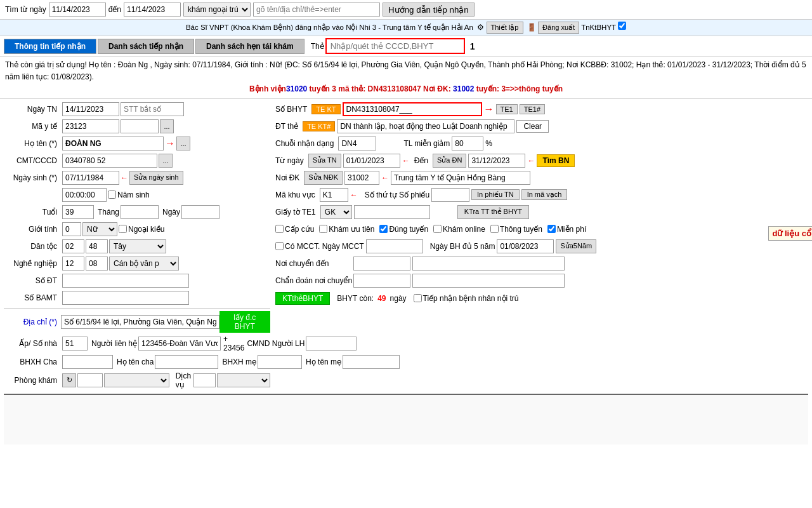  I want to click on danh-sach-hen-tai-kham-btn: Danh sách hẹn tái khám, so click(250, 46).